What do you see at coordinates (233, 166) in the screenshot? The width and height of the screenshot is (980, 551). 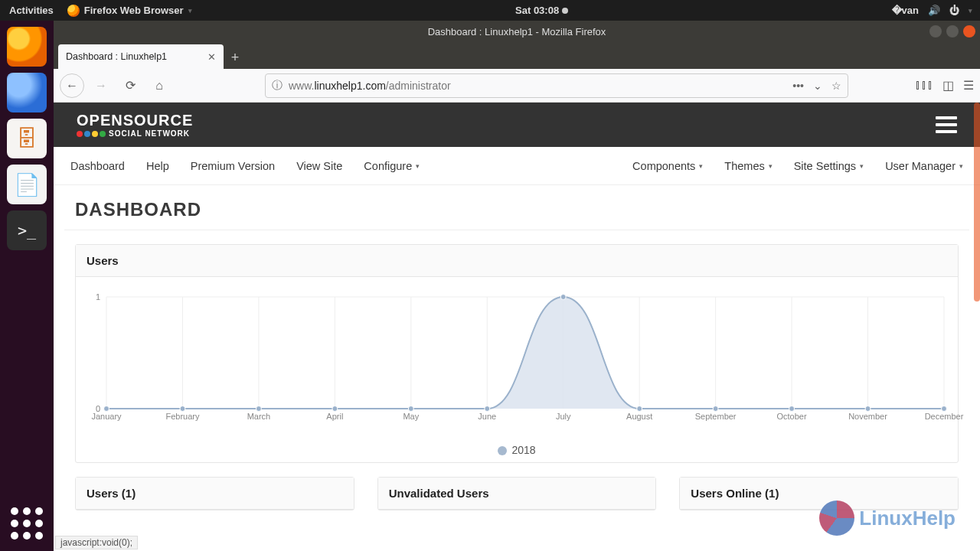 I see `menu-premium-version: Premium Version` at bounding box center [233, 166].